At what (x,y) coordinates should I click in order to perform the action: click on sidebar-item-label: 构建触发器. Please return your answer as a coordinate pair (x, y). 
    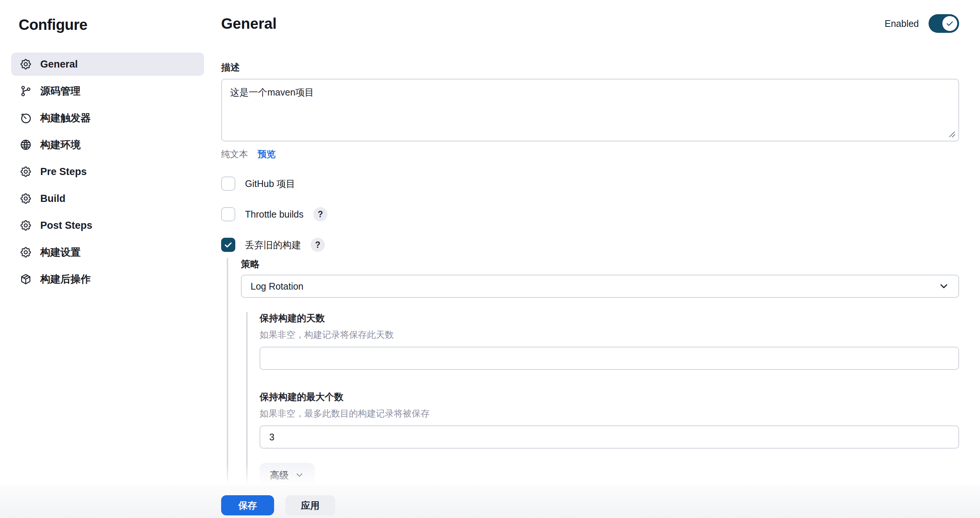
    Looking at the image, I should click on (65, 118).